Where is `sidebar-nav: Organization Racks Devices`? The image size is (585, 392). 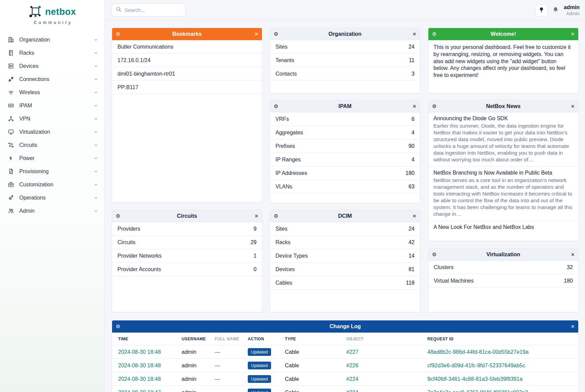
sidebar-nav: Organization Racks Devices is located at coordinates (52, 125).